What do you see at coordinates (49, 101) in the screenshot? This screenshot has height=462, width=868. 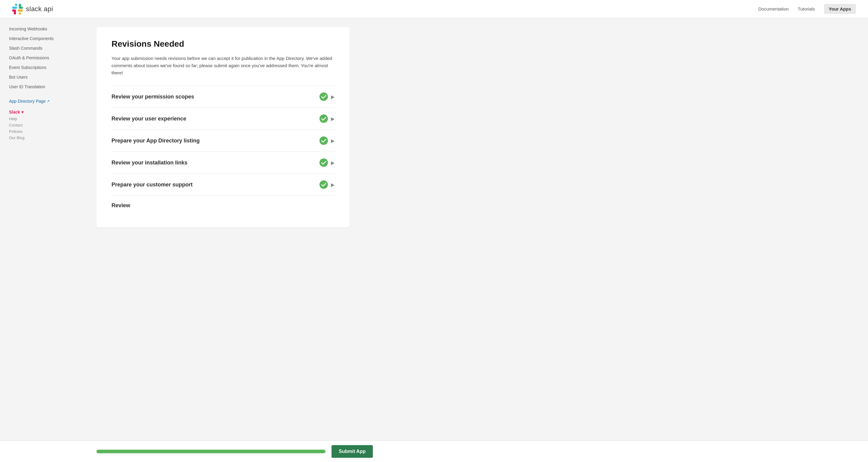 I see `external-link-icon: ↗` at bounding box center [49, 101].